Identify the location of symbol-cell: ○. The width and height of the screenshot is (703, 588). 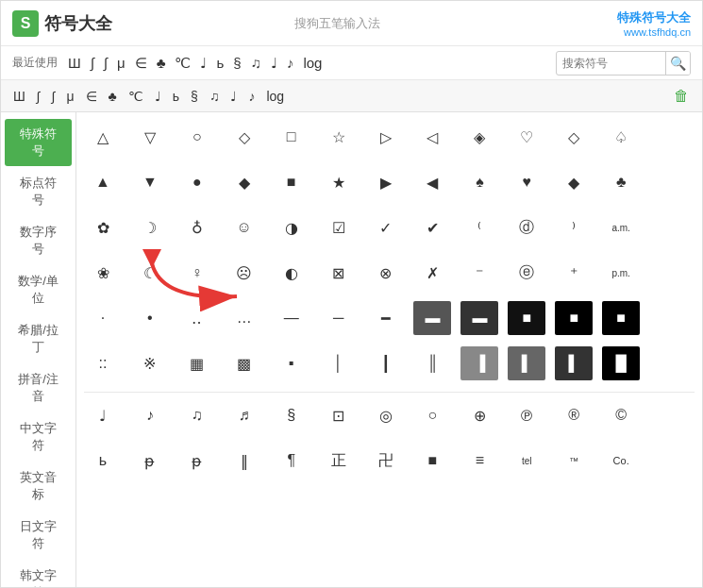
(432, 415).